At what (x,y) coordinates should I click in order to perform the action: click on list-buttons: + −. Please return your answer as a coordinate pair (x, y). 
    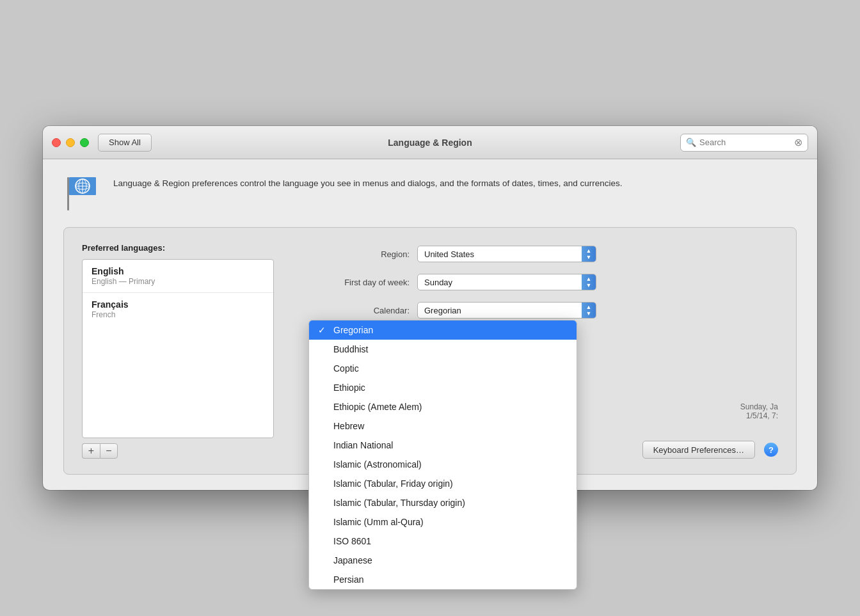
    Looking at the image, I should click on (184, 451).